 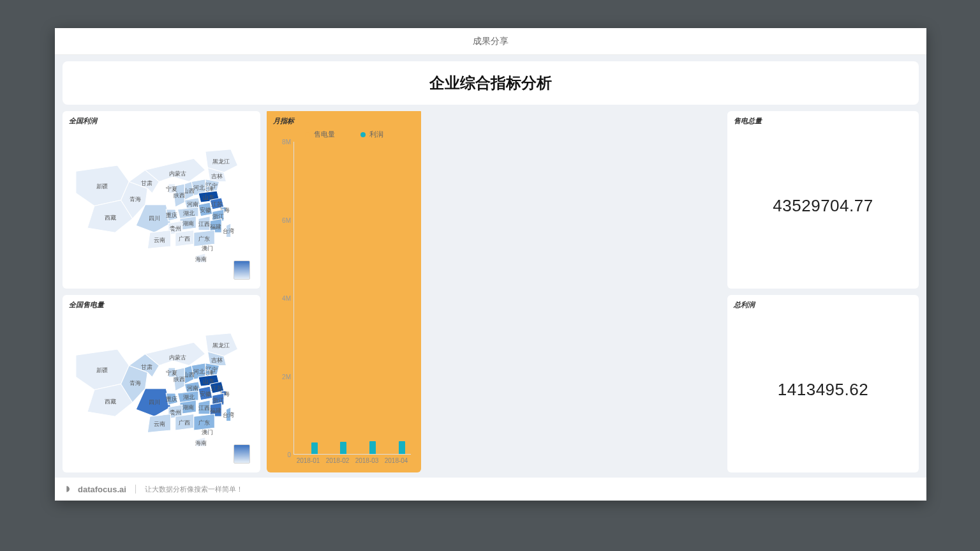 What do you see at coordinates (135, 489) in the screenshot?
I see `footer-divider` at bounding box center [135, 489].